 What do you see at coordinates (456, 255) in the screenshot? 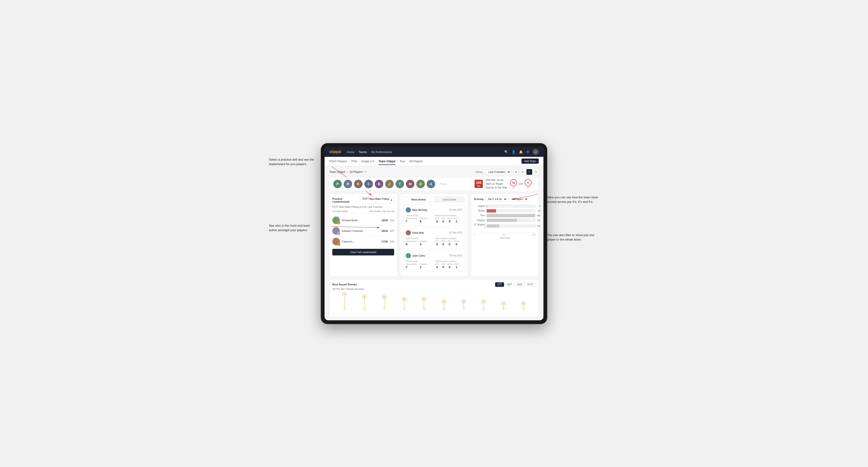
I see `pac-date-josh: 26 Aug 2023` at bounding box center [456, 255].